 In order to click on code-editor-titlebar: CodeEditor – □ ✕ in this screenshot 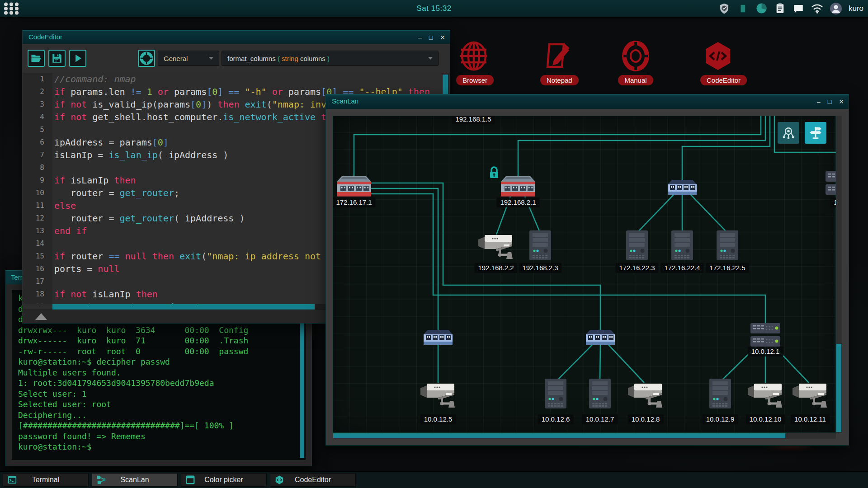, I will do `click(236, 37)`.